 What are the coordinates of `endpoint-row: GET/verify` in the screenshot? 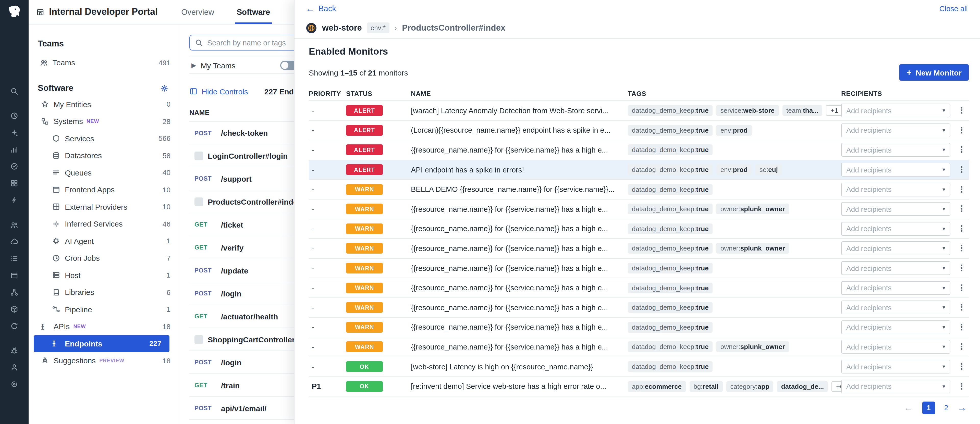 It's located at (243, 248).